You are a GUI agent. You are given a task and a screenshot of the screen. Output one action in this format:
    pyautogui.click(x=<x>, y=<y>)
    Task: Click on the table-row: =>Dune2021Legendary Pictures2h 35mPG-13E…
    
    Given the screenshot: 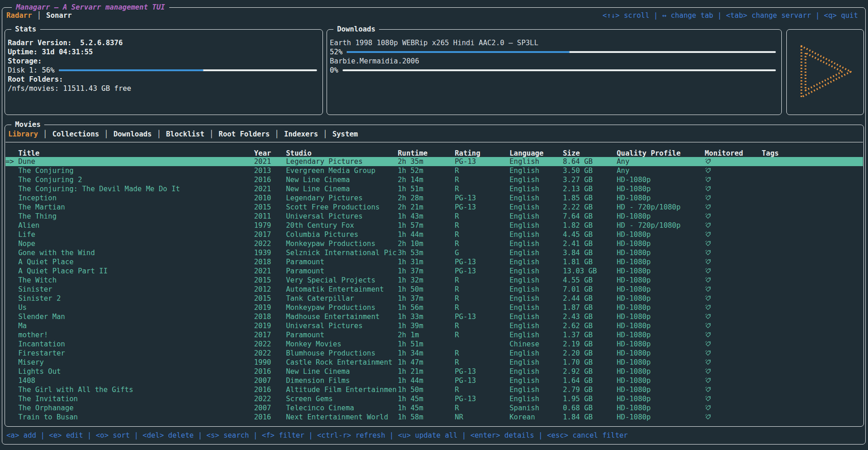 What is the action you would take?
    pyautogui.click(x=434, y=162)
    